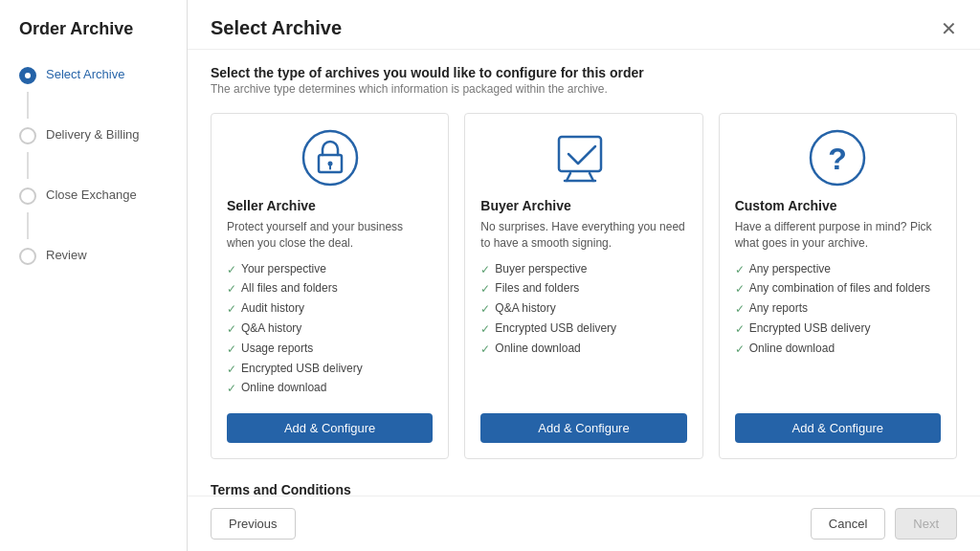 The width and height of the screenshot is (980, 551). I want to click on section-title: Select the type of archives you would li…, so click(584, 73).